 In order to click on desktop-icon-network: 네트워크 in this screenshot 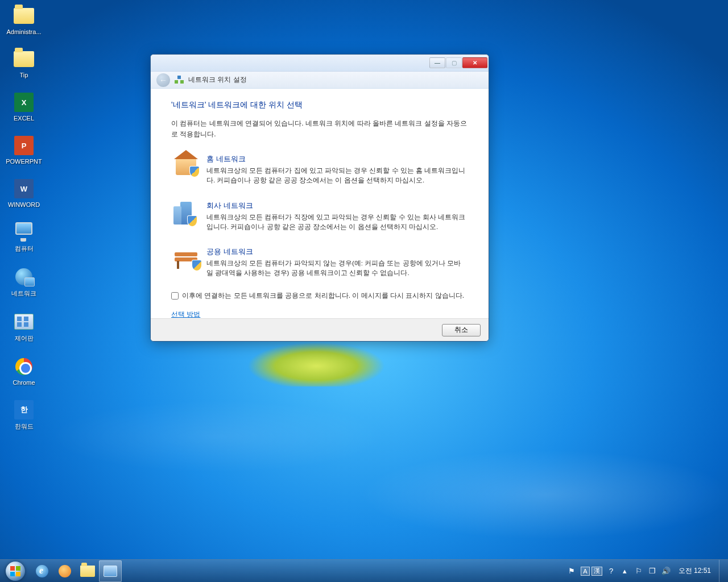, I will do `click(24, 282)`.